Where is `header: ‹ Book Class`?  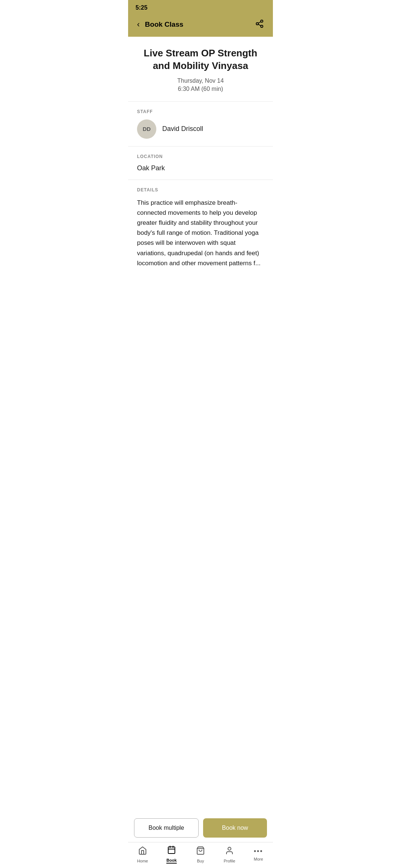 header: ‹ Book Class is located at coordinates (200, 25).